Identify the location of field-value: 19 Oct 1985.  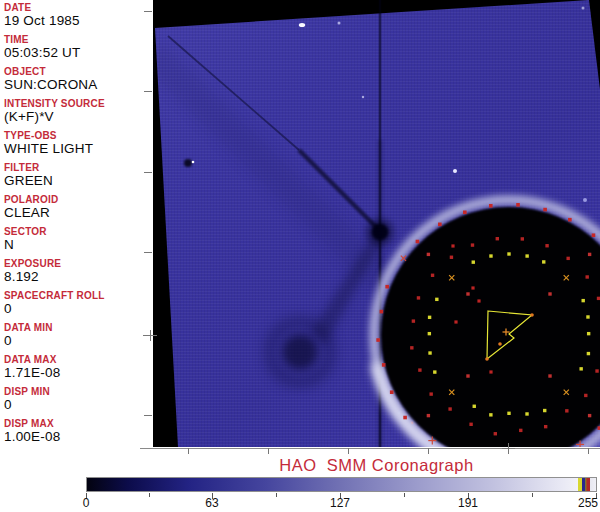
(77, 20).